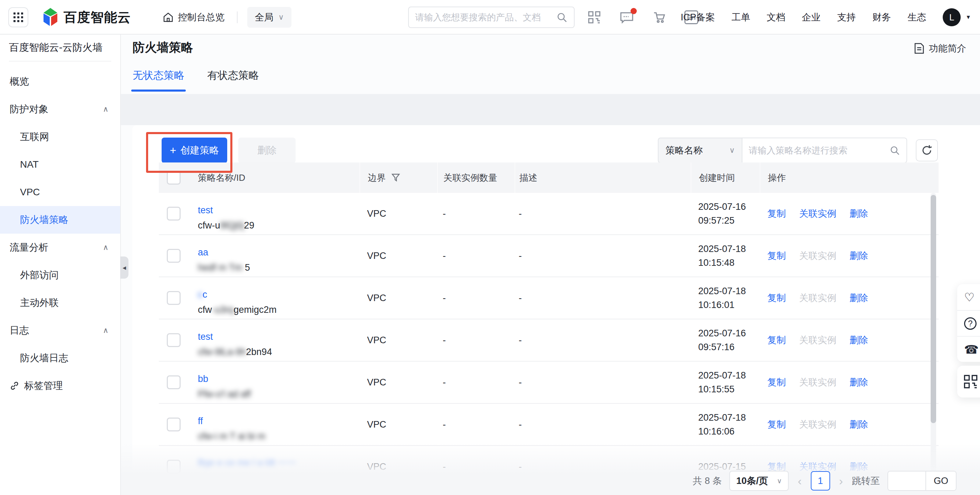  I want to click on qrcode-icon, so click(594, 17).